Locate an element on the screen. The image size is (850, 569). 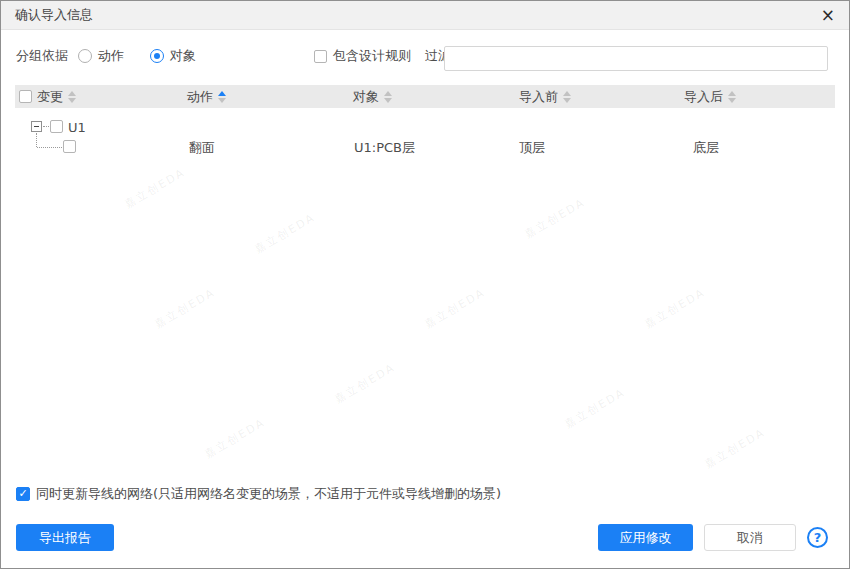
group-row-label: U1 is located at coordinates (77, 128).